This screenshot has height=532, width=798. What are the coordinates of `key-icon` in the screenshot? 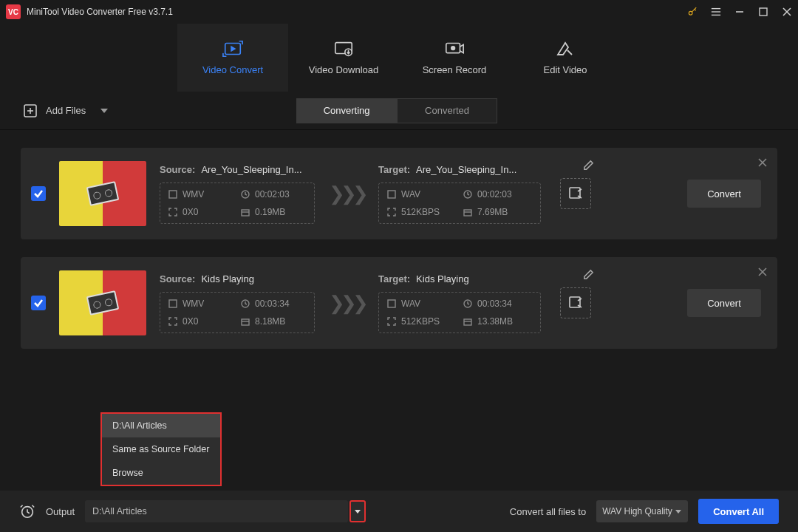 It's located at (692, 12).